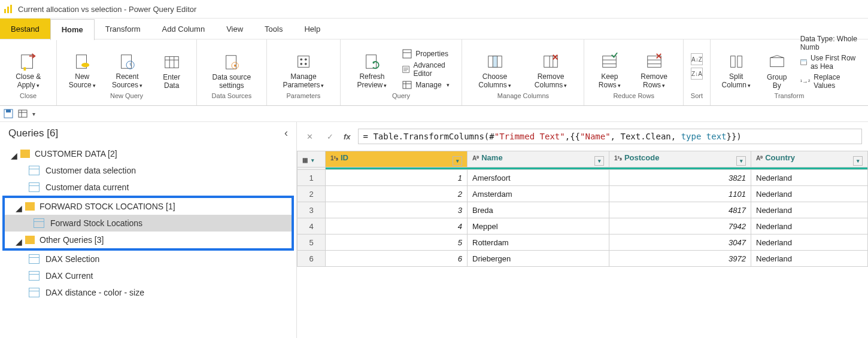  I want to click on query-group-label: CUSTOMER DATA [2], so click(76, 154).